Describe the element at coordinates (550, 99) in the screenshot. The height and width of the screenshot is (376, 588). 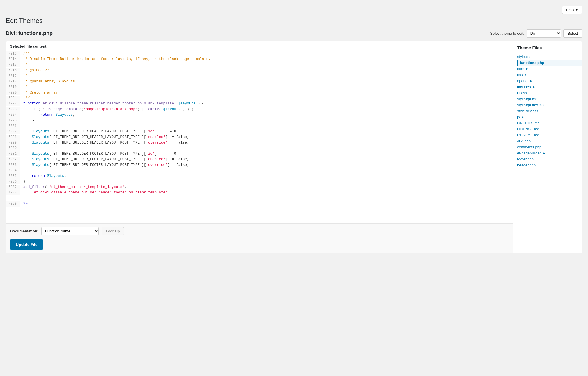
I see `sidebar-file: style-cpt.css` at that location.